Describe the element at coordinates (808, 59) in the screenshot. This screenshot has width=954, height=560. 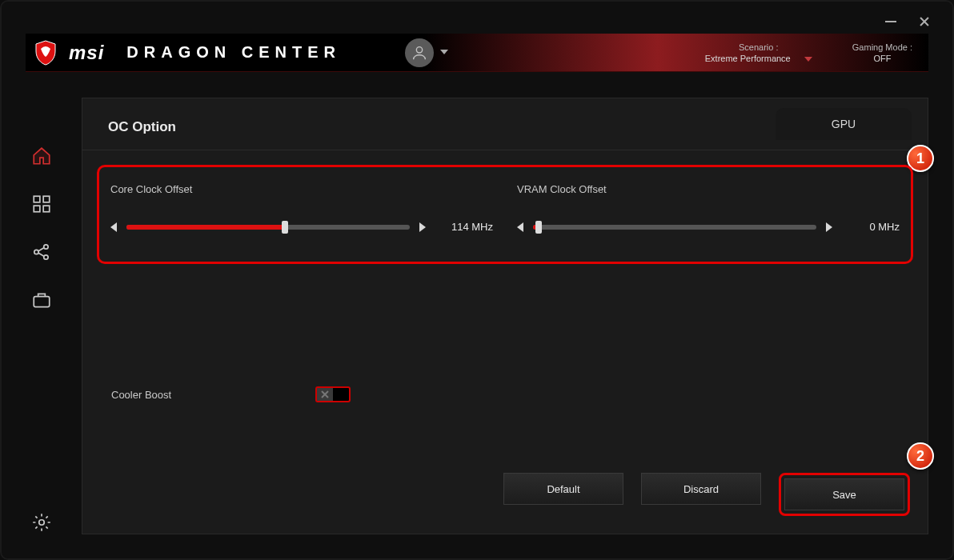
I see `chevron-down-icon` at that location.